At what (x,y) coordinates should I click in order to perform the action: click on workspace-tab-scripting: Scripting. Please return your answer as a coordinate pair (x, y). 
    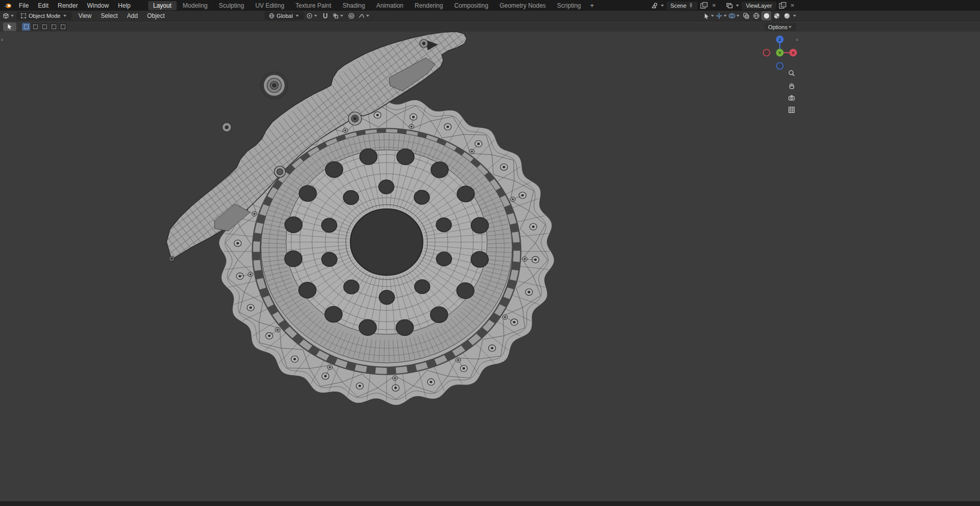
    Looking at the image, I should click on (569, 6).